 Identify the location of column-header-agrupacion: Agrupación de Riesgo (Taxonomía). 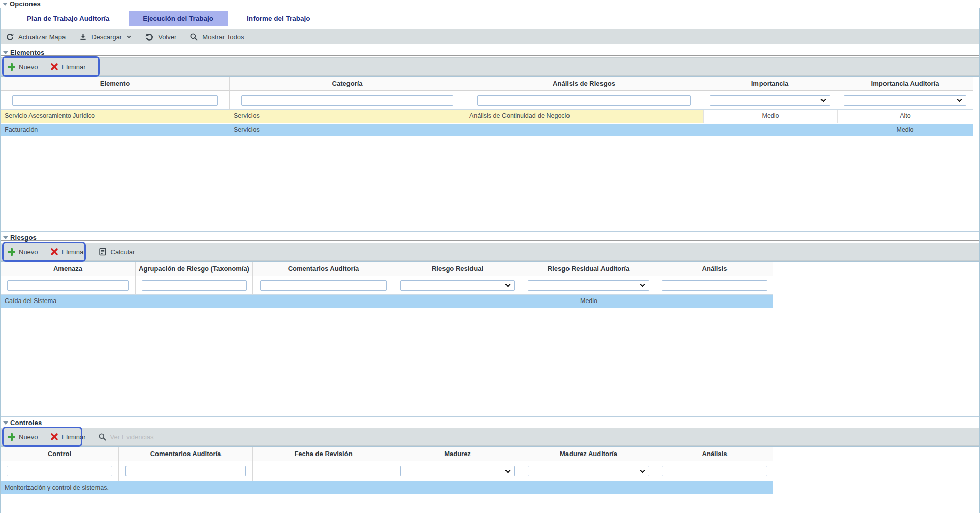
(194, 269).